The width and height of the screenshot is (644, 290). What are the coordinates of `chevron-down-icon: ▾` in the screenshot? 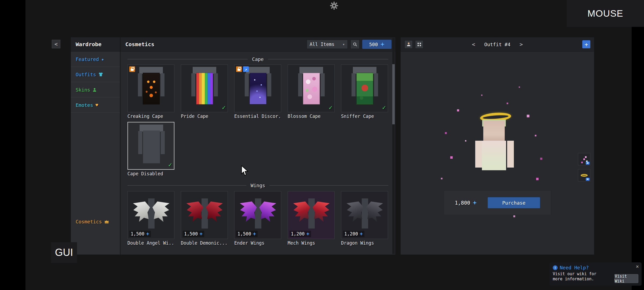 It's located at (344, 44).